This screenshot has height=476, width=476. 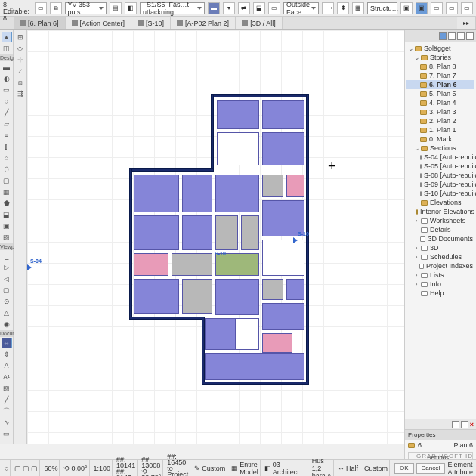 I want to click on ok-button: OK, so click(x=404, y=468).